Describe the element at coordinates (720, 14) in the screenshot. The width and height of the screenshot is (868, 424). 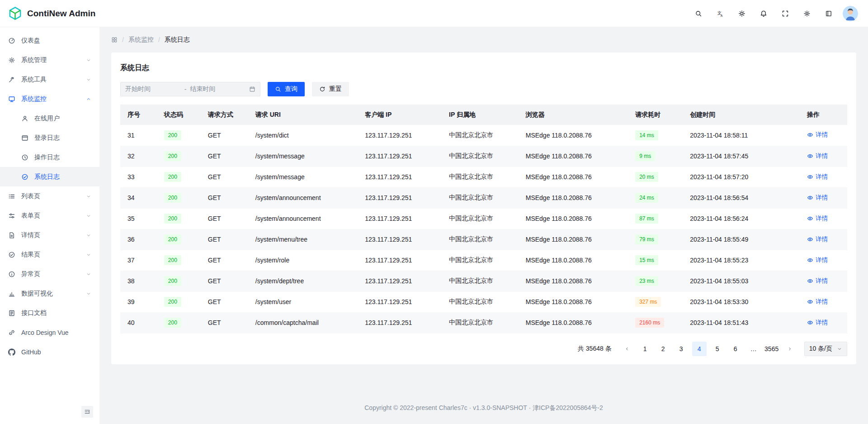
I see `translate-button` at that location.